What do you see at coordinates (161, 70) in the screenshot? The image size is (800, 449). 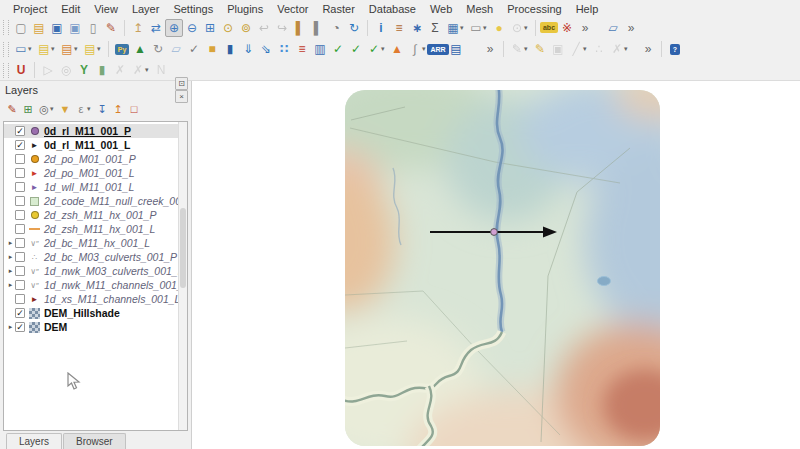 I see `n-tool-icon: N` at bounding box center [161, 70].